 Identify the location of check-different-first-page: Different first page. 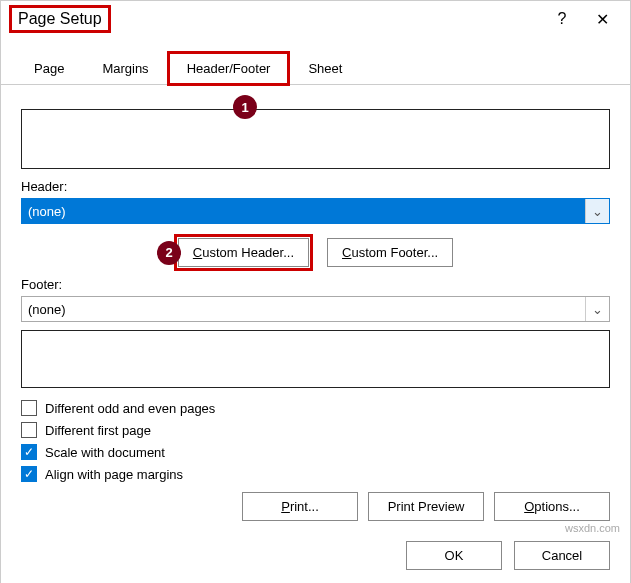
(316, 430).